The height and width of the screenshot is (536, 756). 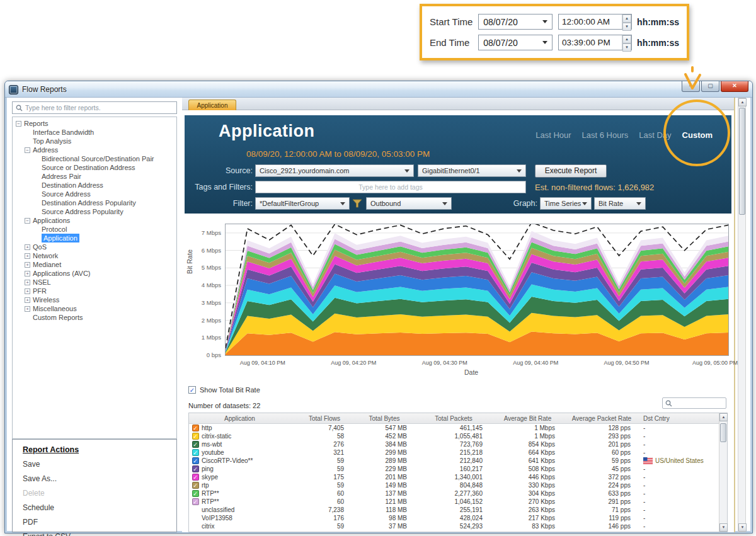 I want to click on execute-report-button: Execute Report, so click(x=571, y=171).